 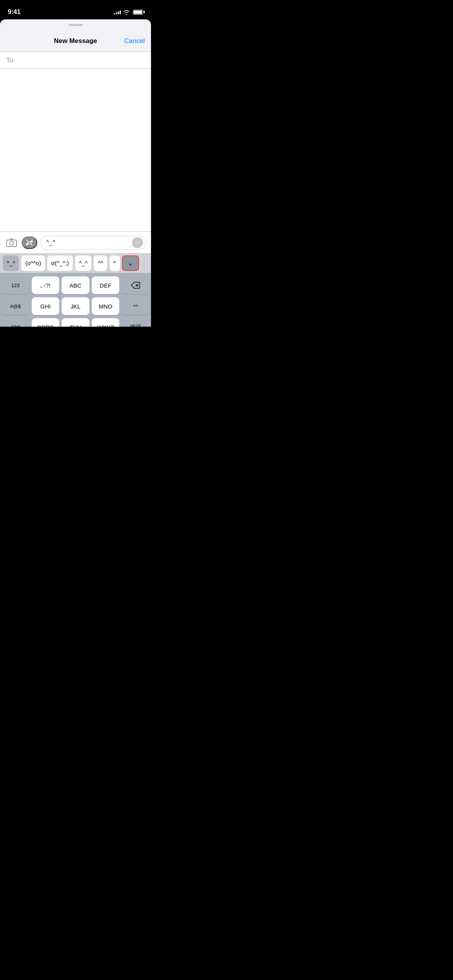 What do you see at coordinates (137, 243) in the screenshot?
I see `send-button: ↑` at bounding box center [137, 243].